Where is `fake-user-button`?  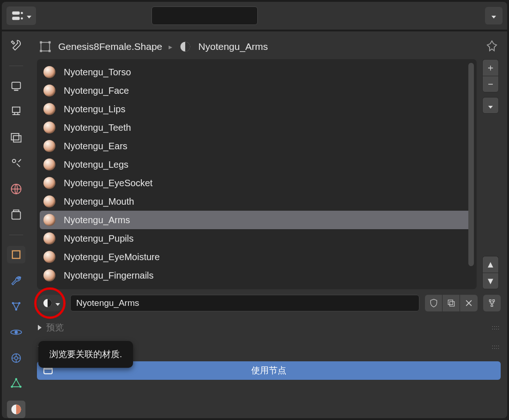
fake-user-button is located at coordinates (434, 303).